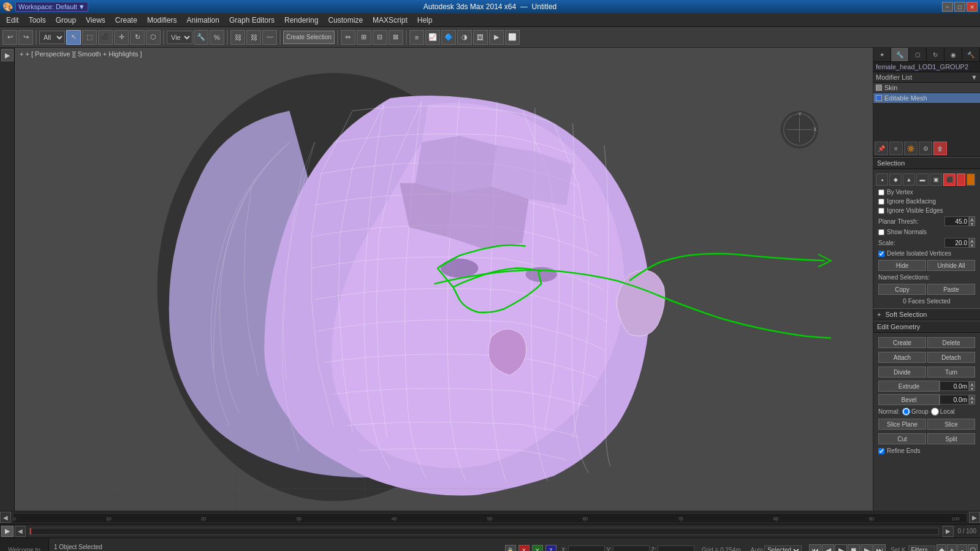 Image resolution: width=980 pixels, height=551 pixels. Describe the element at coordinates (895, 180) in the screenshot. I see `edge-select-icon: ◆` at that location.